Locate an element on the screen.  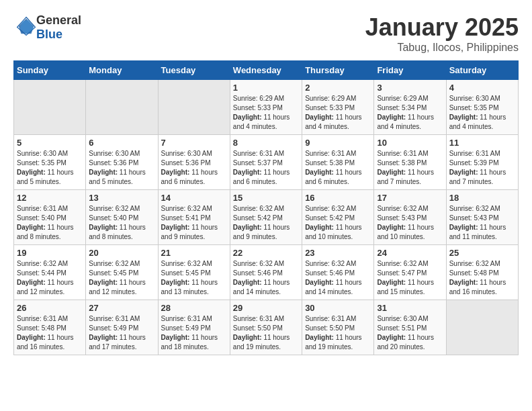
day-cell: 17Sunrise: 6:32 AMSunset: 5:43 PMDayligh… is located at coordinates (410, 218).